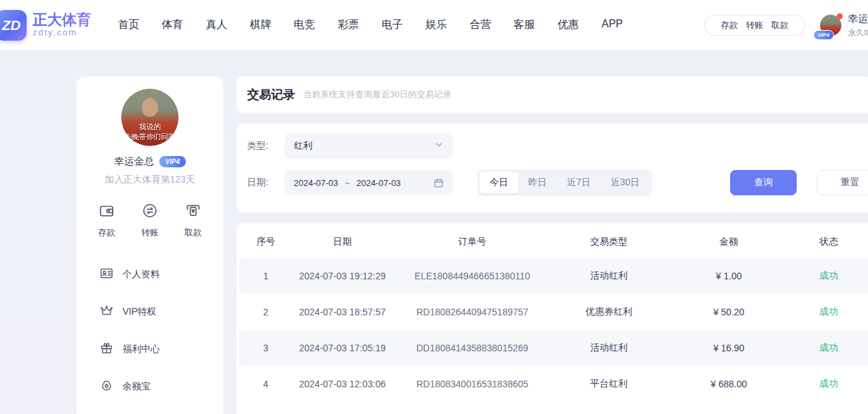 The height and width of the screenshot is (414, 868). Describe the element at coordinates (612, 25) in the screenshot. I see `nav-item: APP` at that location.